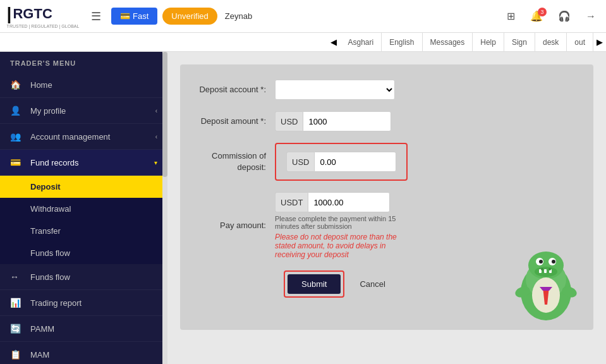 This screenshot has width=606, height=364. Describe the element at coordinates (338, 246) in the screenshot. I see `pay-warning: Please do not deposit more than the stat…` at that location.